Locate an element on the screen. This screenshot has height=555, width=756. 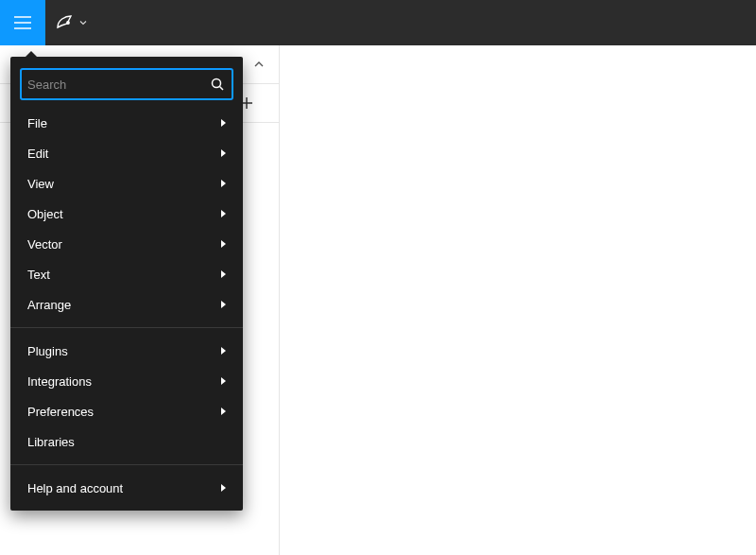
menu-search-input is located at coordinates (119, 85).